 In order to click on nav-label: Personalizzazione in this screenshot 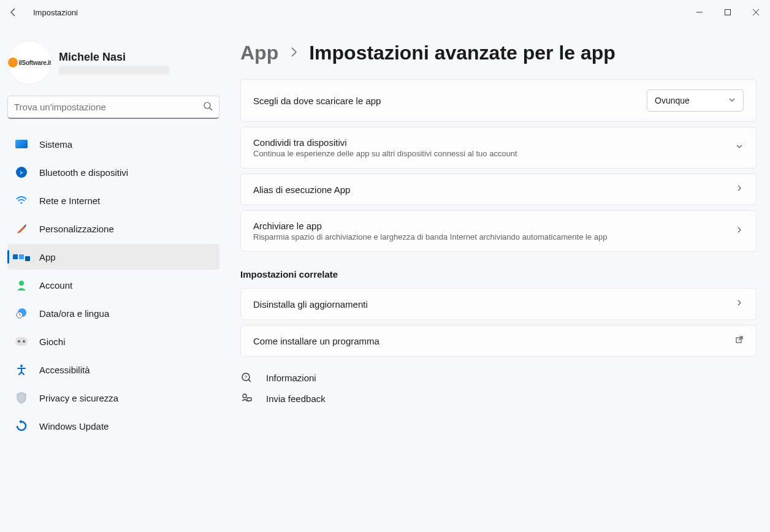, I will do `click(77, 229)`.